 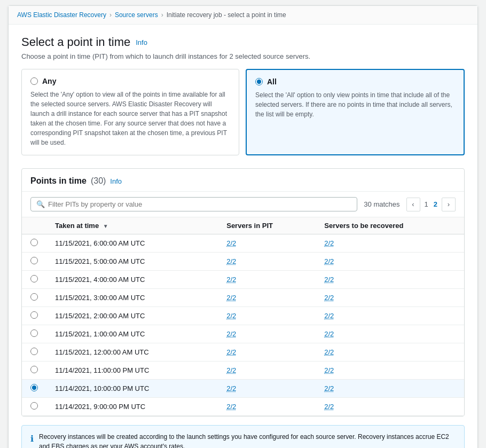 I want to click on option-all-header: All, so click(x=355, y=82).